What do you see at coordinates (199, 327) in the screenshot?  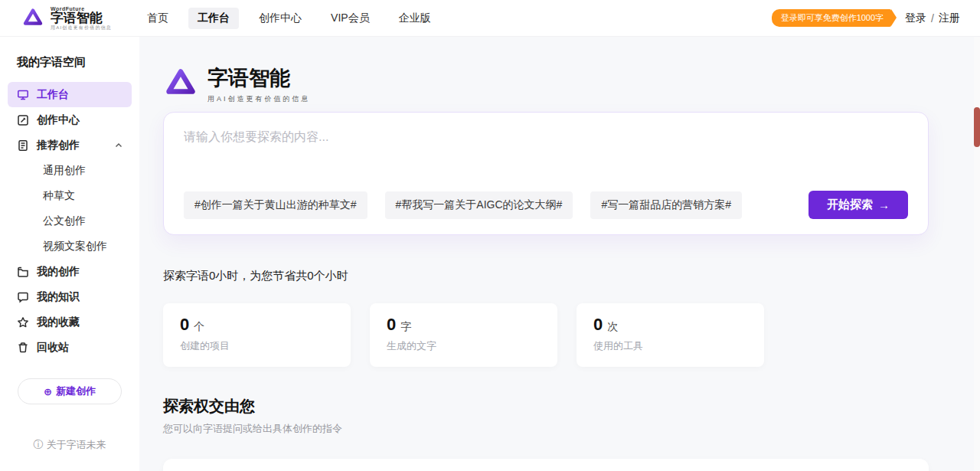 I see `stat-unit: 个` at bounding box center [199, 327].